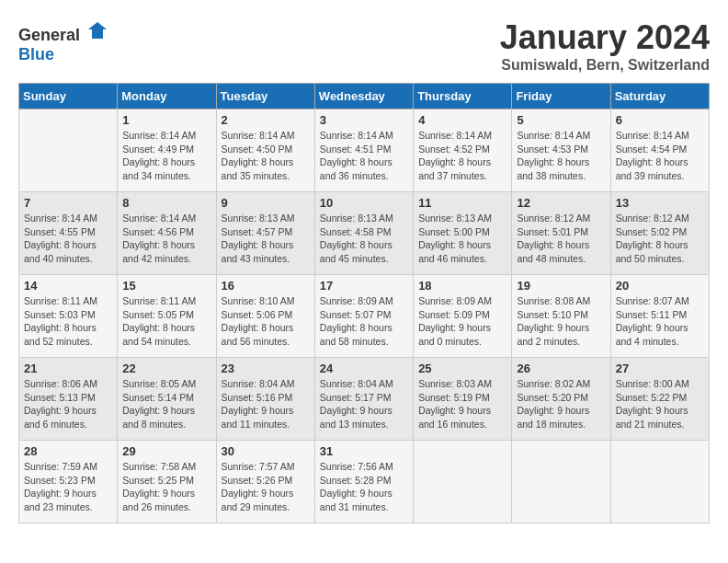 The width and height of the screenshot is (728, 563). I want to click on day-number: 15, so click(166, 285).